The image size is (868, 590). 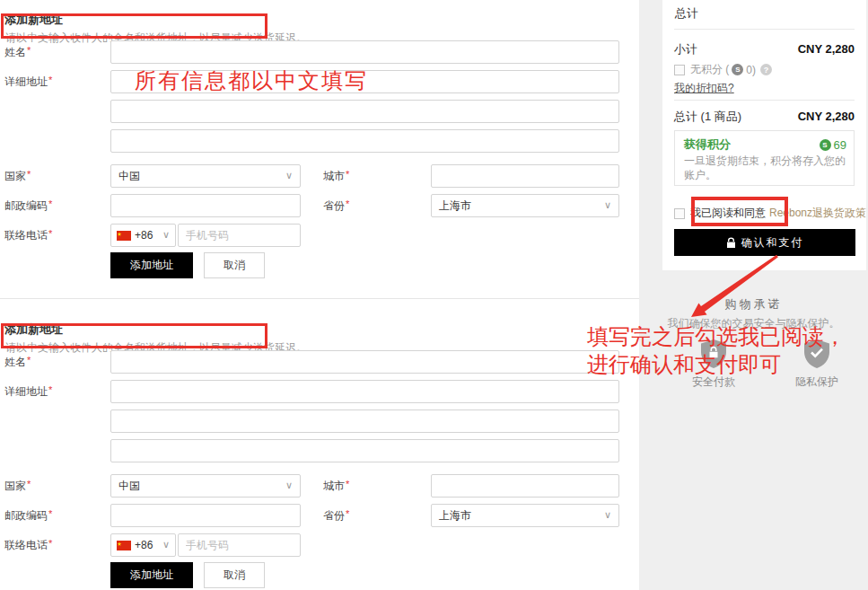 I want to click on forms-divider, so click(x=320, y=298).